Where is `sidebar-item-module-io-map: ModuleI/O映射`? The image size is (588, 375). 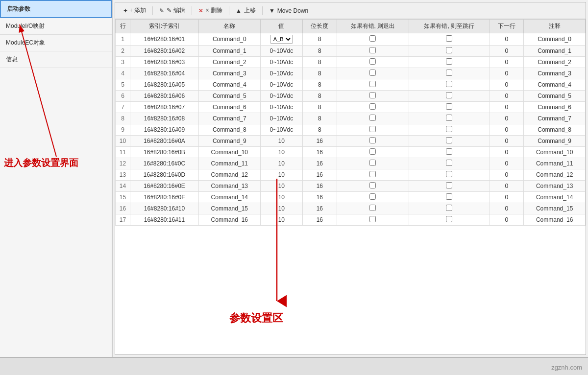 sidebar-item-module-io-map: ModuleI/O映射 is located at coordinates (56, 26).